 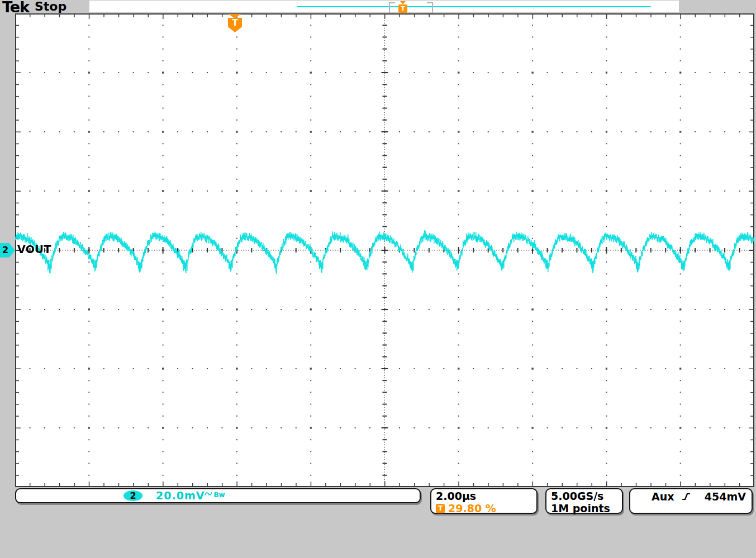 What do you see at coordinates (392, 8) in the screenshot?
I see `record-window-left-bracket` at bounding box center [392, 8].